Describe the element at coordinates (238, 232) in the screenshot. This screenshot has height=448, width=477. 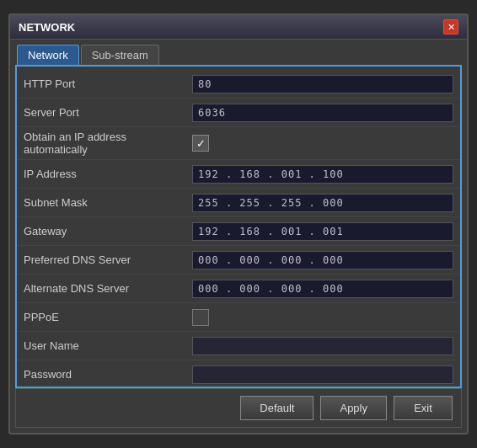
I see `gateway-row: Gateway` at that location.